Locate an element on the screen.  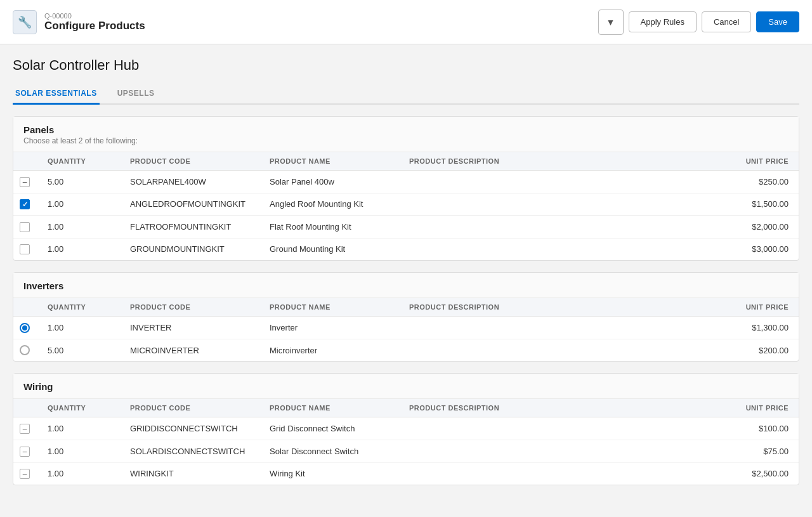
col-header-name-panels: PRODUCT NAME is located at coordinates (333, 161).